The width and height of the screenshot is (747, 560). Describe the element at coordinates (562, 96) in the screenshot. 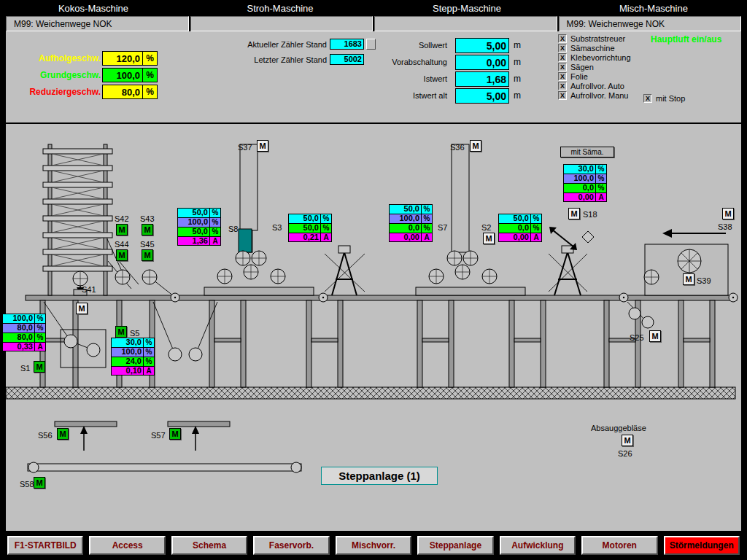

I see `checkbox-aufrollvor-manu: X` at that location.